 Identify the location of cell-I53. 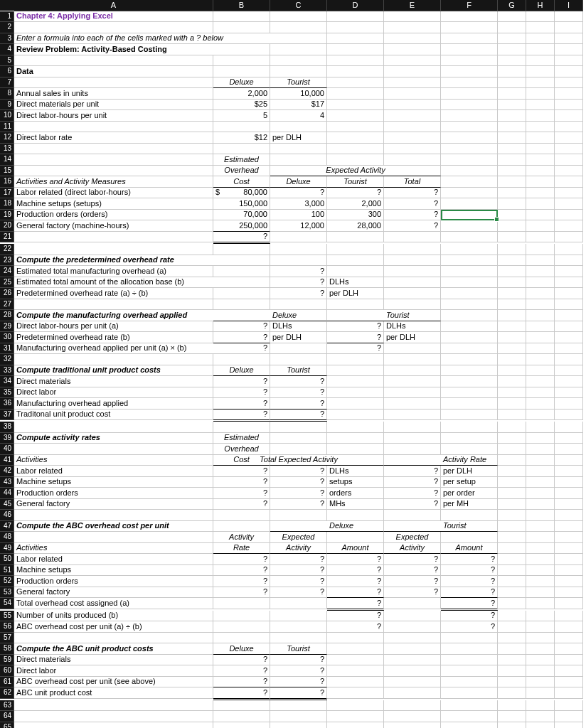
(569, 593).